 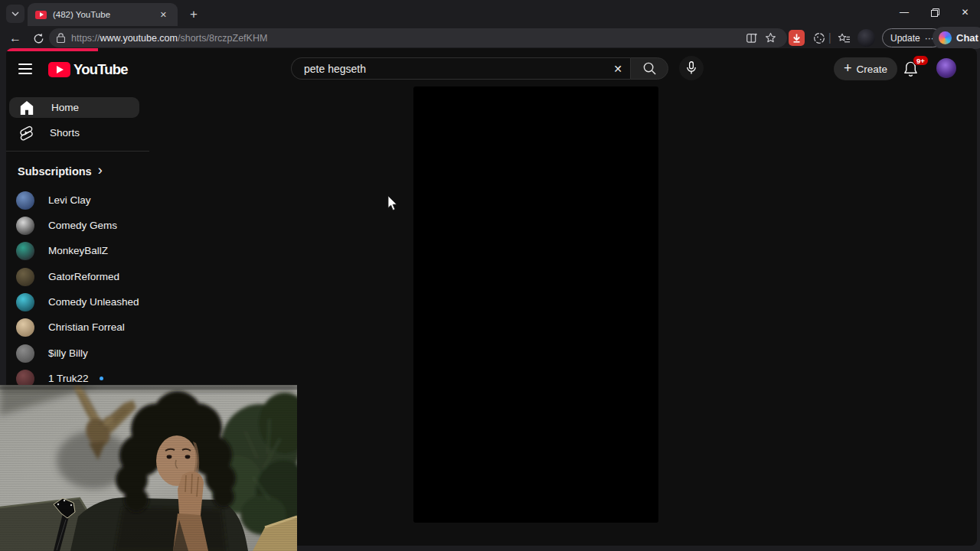 I want to click on restore-icon, so click(x=936, y=12).